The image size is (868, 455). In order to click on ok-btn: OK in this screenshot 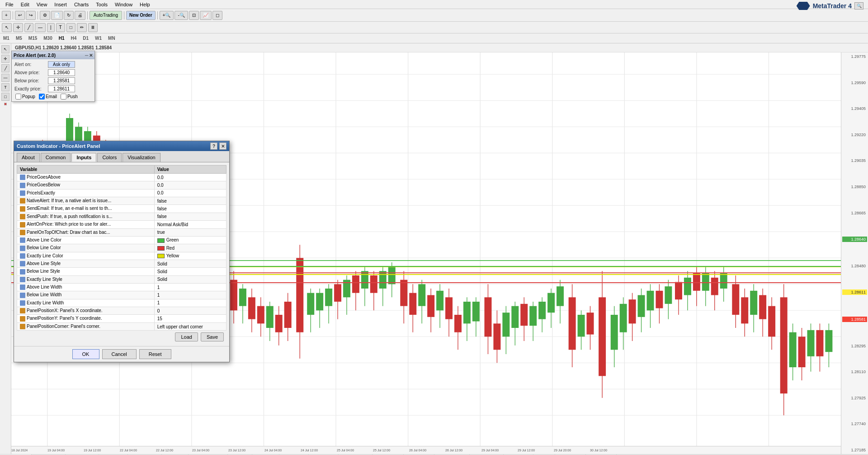, I will do `click(86, 354)`.